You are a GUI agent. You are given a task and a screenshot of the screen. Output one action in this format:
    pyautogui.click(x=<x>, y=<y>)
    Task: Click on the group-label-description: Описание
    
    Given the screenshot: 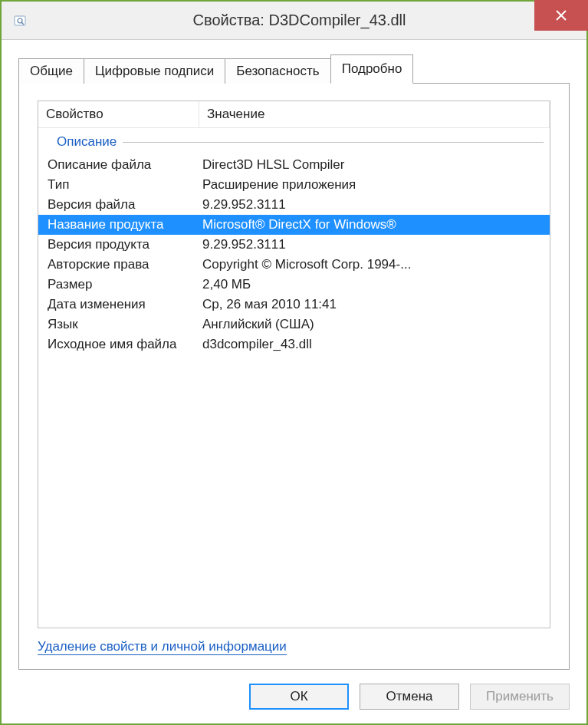 What is the action you would take?
    pyautogui.click(x=294, y=140)
    